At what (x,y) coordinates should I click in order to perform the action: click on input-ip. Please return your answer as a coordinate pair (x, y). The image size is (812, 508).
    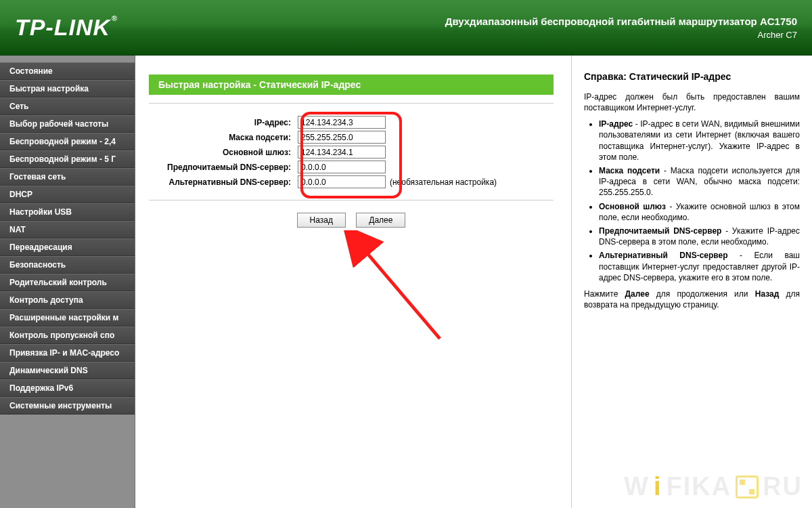
    Looking at the image, I should click on (342, 122).